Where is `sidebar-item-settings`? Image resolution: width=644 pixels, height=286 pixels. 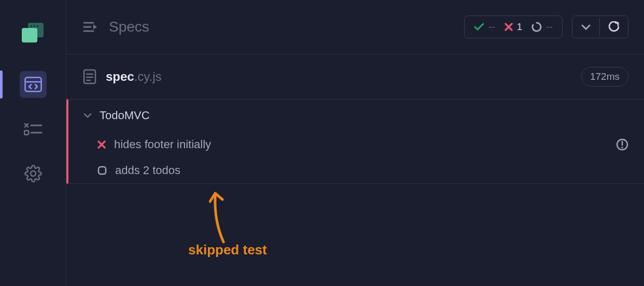
sidebar-item-settings is located at coordinates (33, 174).